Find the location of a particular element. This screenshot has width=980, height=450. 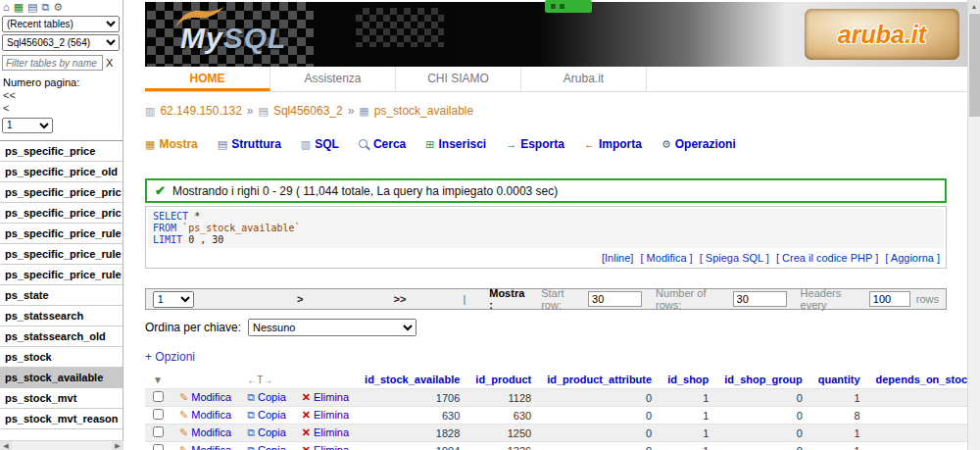

scroll-up-arrow-icon: ▲ is located at coordinates (974, 6).